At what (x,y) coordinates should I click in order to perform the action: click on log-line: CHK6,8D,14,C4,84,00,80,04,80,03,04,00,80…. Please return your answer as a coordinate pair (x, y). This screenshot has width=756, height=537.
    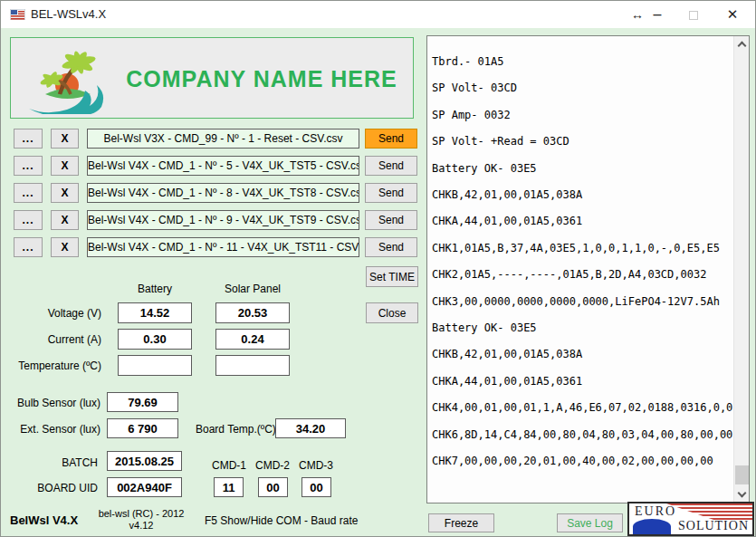
    Looking at the image, I should click on (581, 435).